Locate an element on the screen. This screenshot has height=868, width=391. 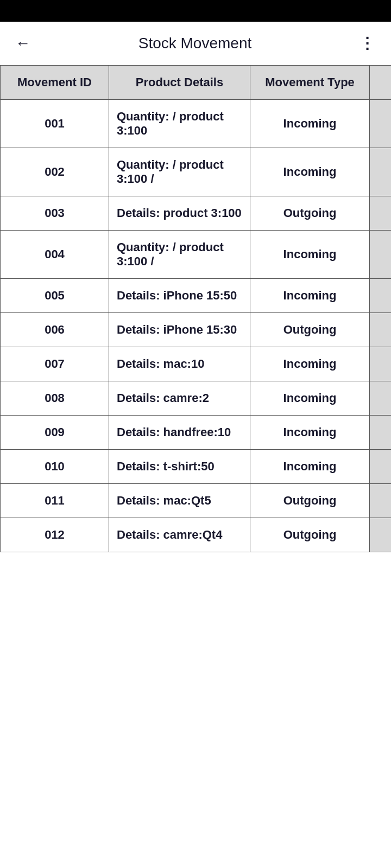
table-row: 005Details: iPhone 15:50Incoming is located at coordinates (196, 296).